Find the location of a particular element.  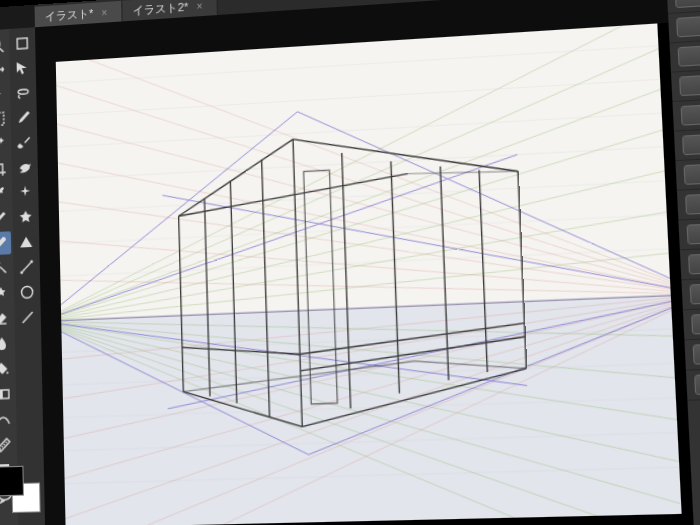

sub-sparkle-icon is located at coordinates (26, 192).